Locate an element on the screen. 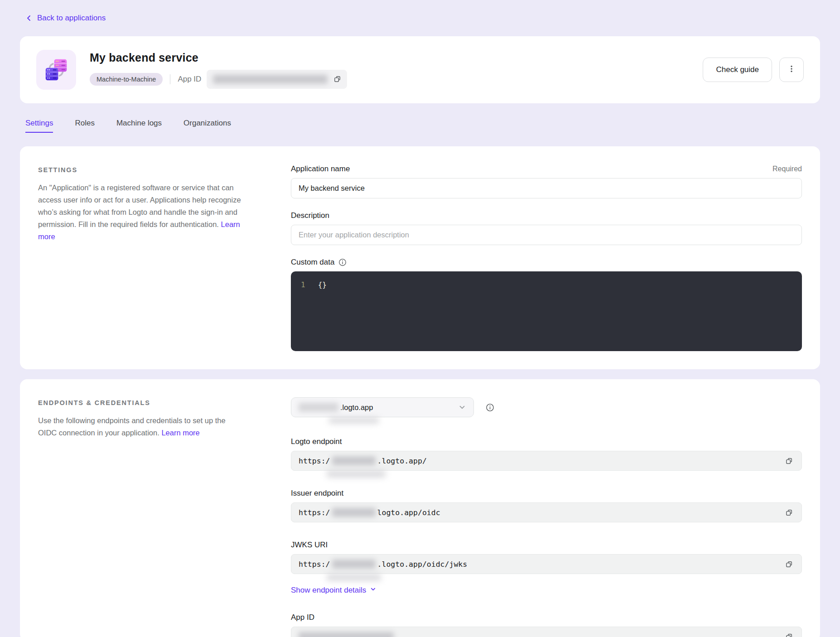  tab-settings: Settings is located at coordinates (39, 126).